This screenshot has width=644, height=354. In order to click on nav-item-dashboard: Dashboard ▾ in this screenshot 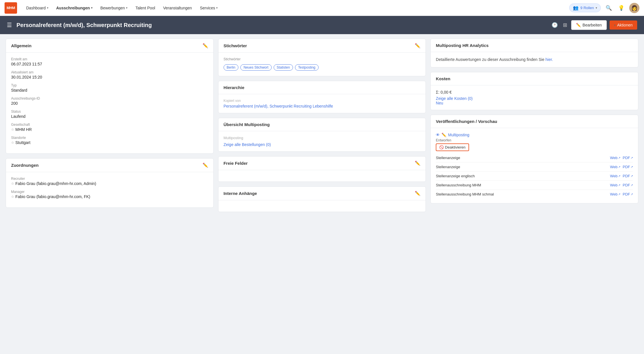, I will do `click(37, 8)`.